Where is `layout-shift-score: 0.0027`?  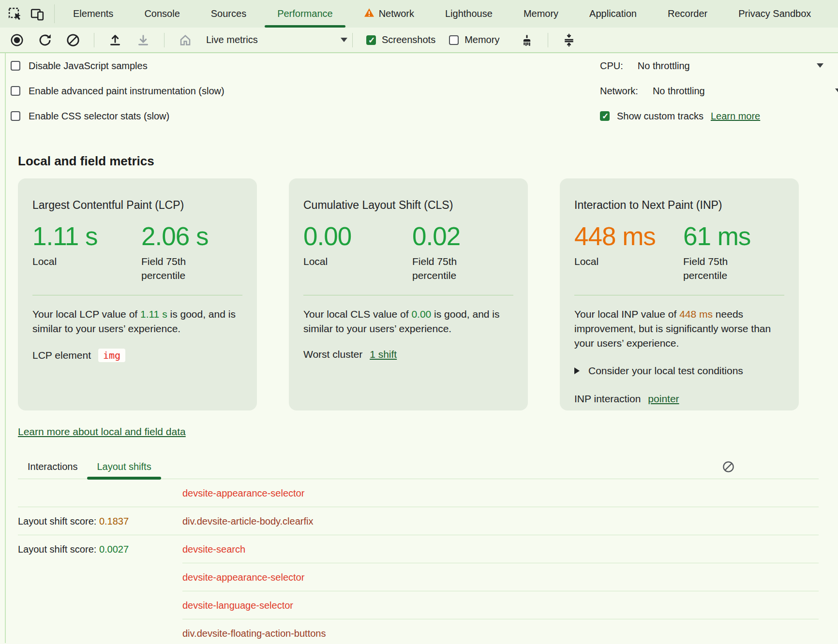
layout-shift-score: 0.0027 is located at coordinates (114, 549).